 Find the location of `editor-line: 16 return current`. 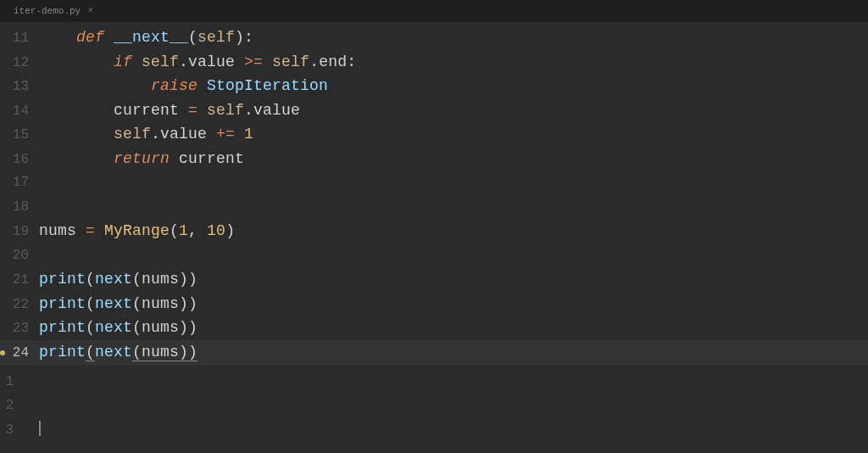

editor-line: 16 return current is located at coordinates (434, 159).